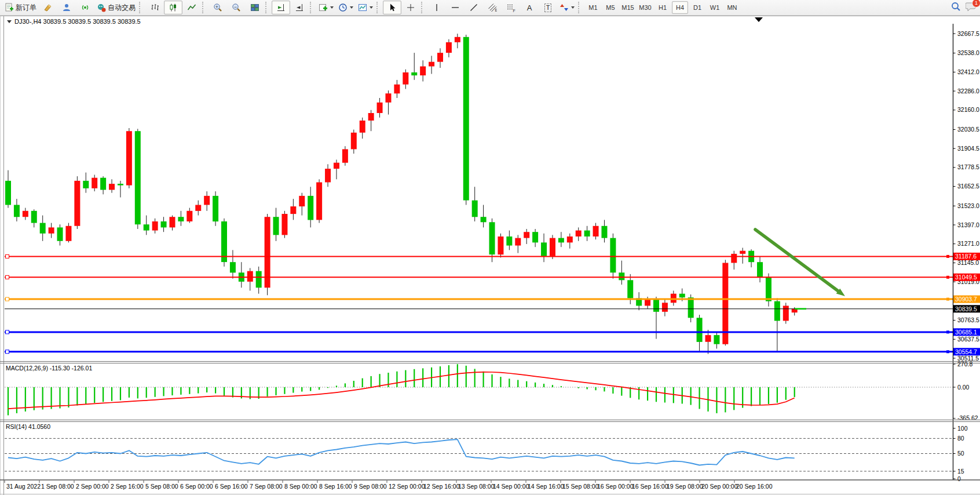  What do you see at coordinates (255, 8) in the screenshot?
I see `tile-windows-button` at bounding box center [255, 8].